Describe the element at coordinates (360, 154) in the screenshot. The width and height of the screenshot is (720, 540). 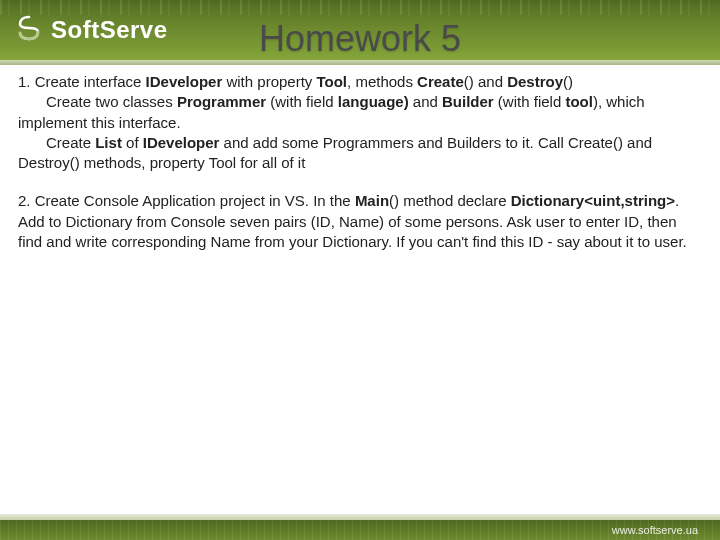
I see `task1-line3: Create List of IDeveloper and add some P…` at that location.